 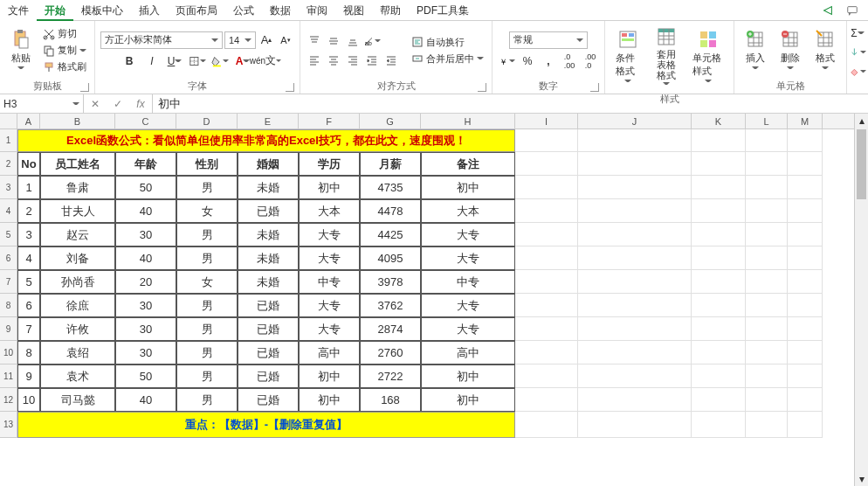 I want to click on tab-9: PDF工具集, so click(x=443, y=10).